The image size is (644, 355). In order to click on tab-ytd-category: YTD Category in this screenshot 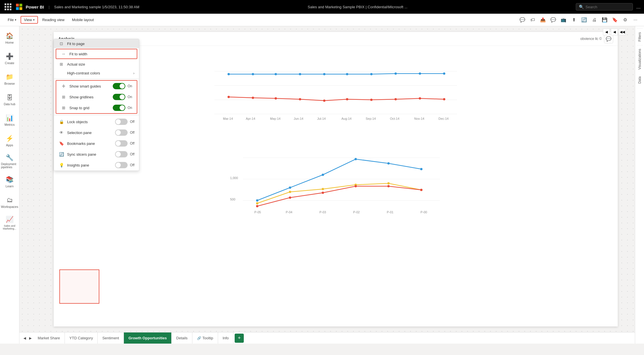, I will do `click(81, 338)`.